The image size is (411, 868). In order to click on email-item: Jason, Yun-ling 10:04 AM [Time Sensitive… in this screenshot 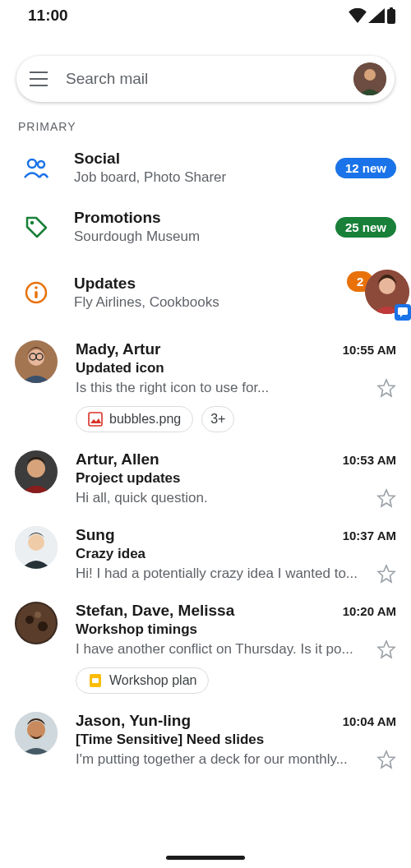, I will do `click(206, 738)`.